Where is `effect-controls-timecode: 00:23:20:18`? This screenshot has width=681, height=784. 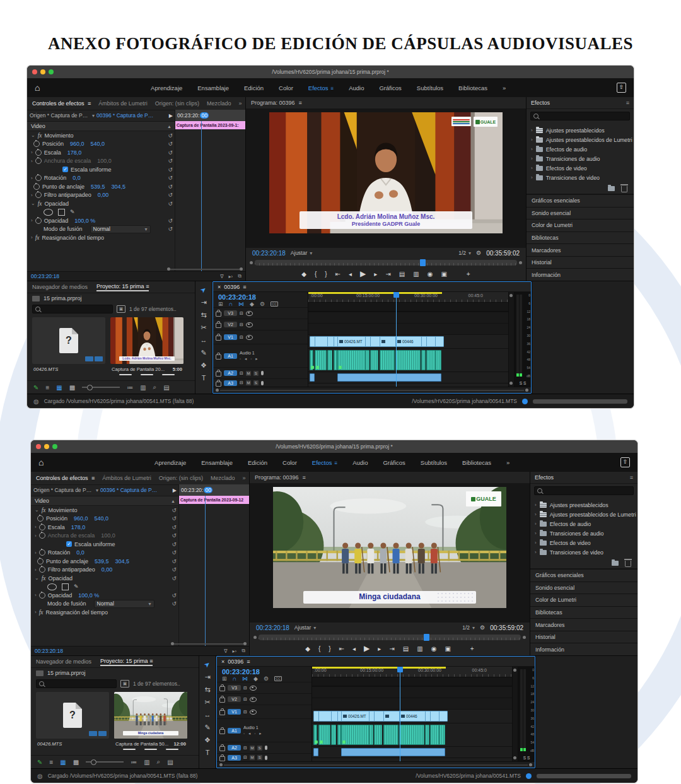
effect-controls-timecode: 00:23:20:18 is located at coordinates (127, 651).